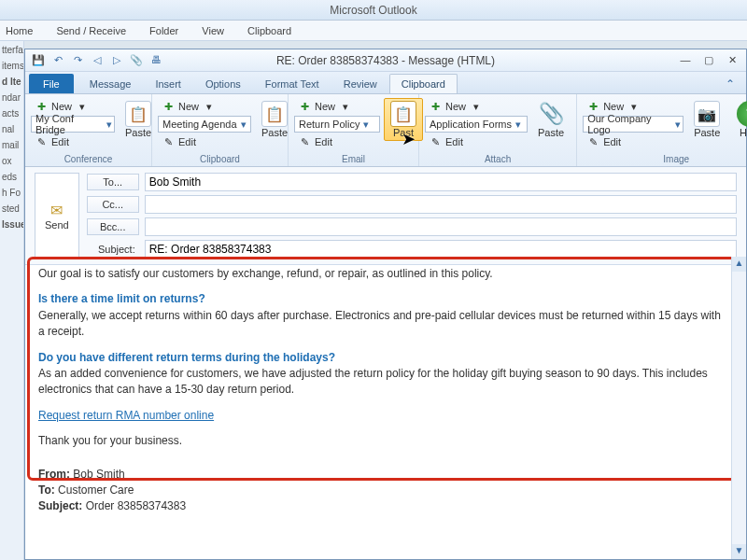 The width and height of the screenshot is (747, 560). I want to click on subject-field, so click(441, 249).